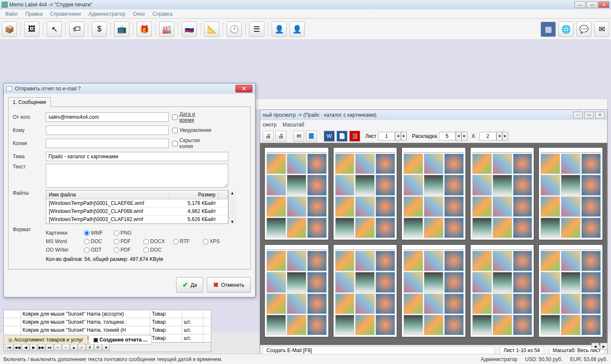  Describe the element at coordinates (107, 130) in the screenshot. I see `to-input` at that location.